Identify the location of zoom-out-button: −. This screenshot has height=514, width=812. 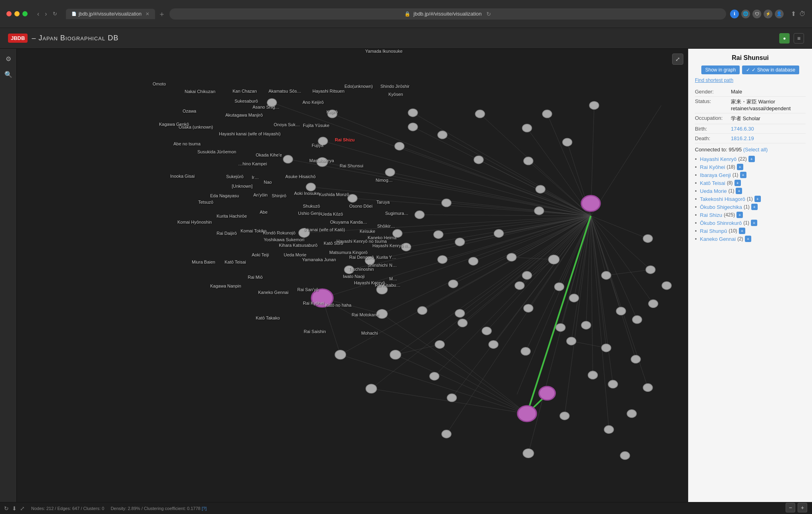
(790, 508).